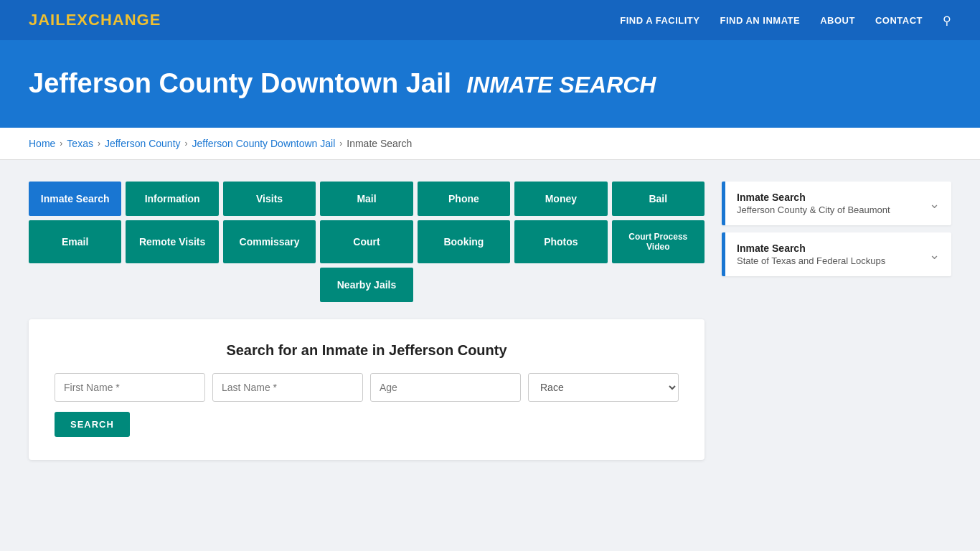  I want to click on tab-commissary: Commissary, so click(270, 242).